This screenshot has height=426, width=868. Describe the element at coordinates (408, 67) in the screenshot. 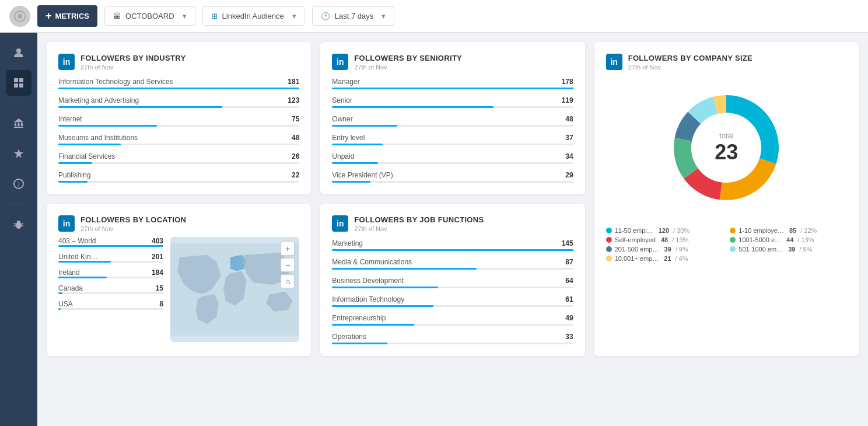

I see `seniority-card-date: 27th of Nov` at that location.